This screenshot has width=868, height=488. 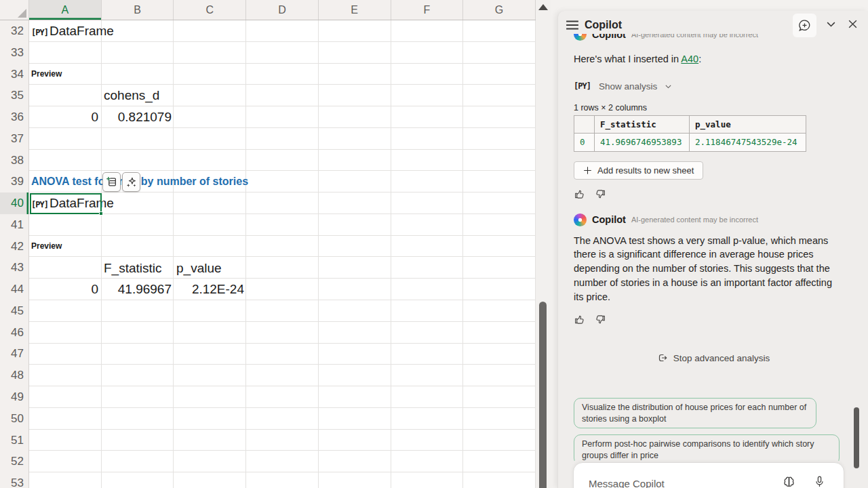 What do you see at coordinates (804, 26) in the screenshot?
I see `new-chat-bubble-plus-icon` at bounding box center [804, 26].